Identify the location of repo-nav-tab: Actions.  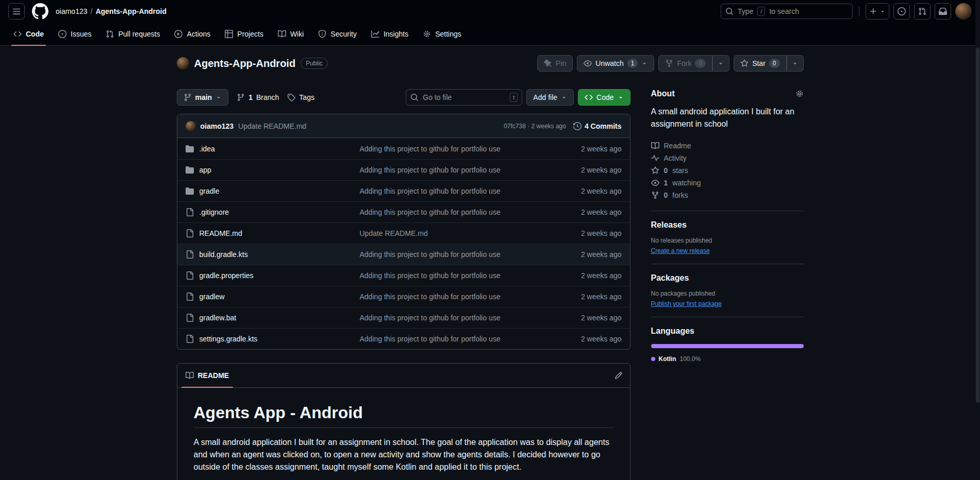
(192, 34).